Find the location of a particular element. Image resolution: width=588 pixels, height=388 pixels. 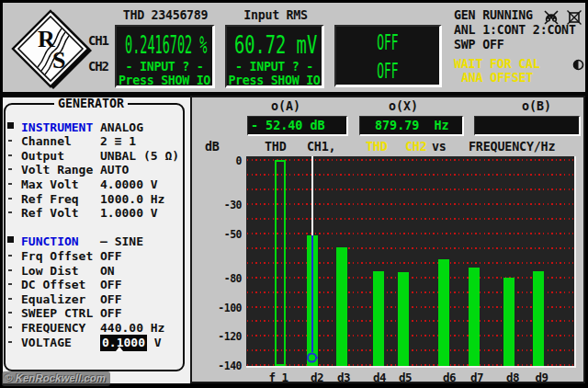

rohde-schwarz-logo: R S is located at coordinates (51, 51).